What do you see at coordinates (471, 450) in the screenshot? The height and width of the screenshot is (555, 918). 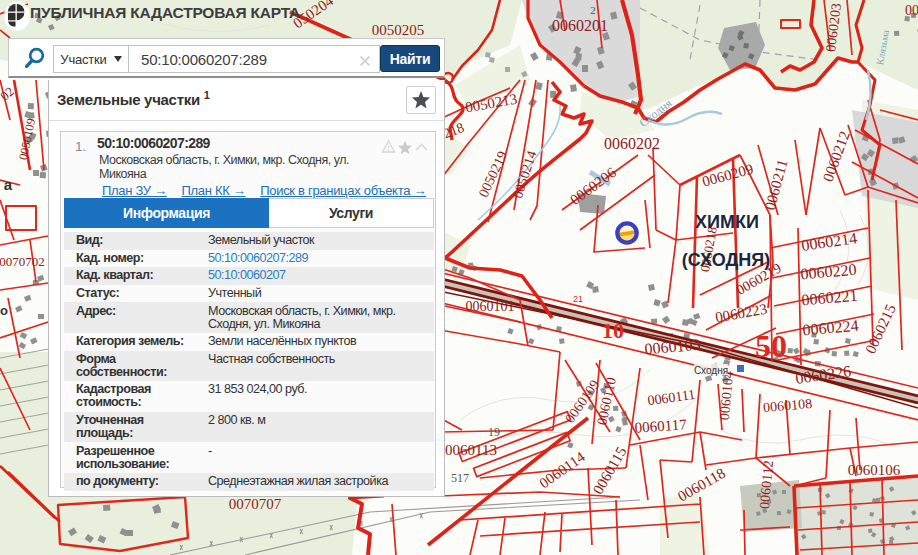 I see `svg-text: 0060113` at bounding box center [471, 450].